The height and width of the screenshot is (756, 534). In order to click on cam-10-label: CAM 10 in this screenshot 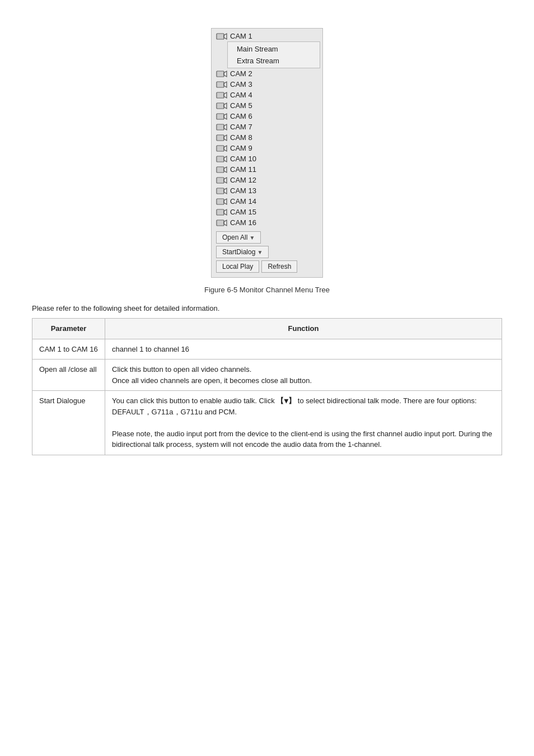, I will do `click(243, 159)`.